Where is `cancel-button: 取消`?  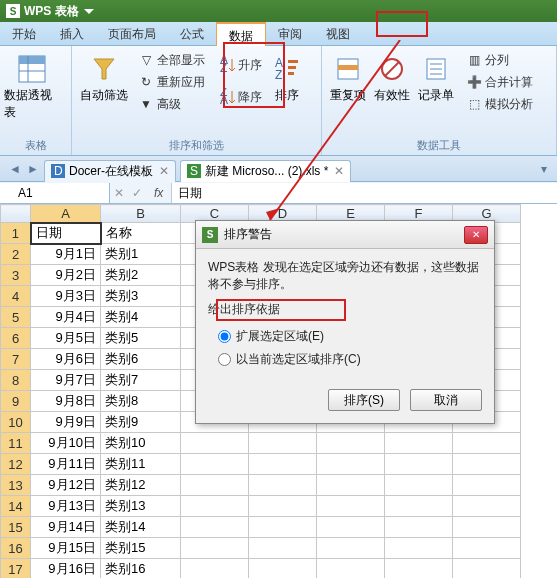 cancel-button: 取消 is located at coordinates (446, 400).